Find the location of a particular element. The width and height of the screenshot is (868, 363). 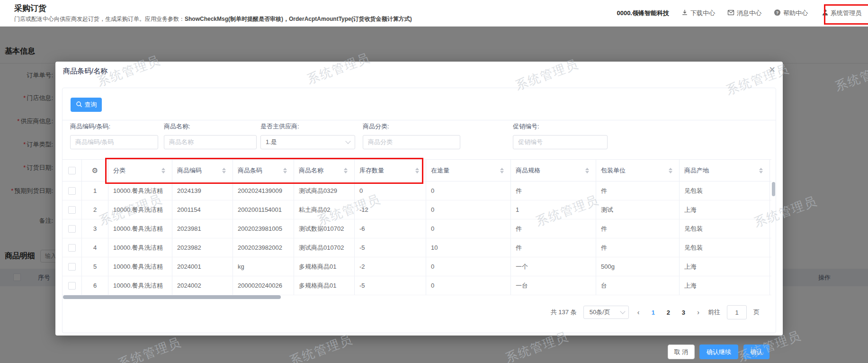

table-cell: 测试数据010702 is located at coordinates (324, 229).